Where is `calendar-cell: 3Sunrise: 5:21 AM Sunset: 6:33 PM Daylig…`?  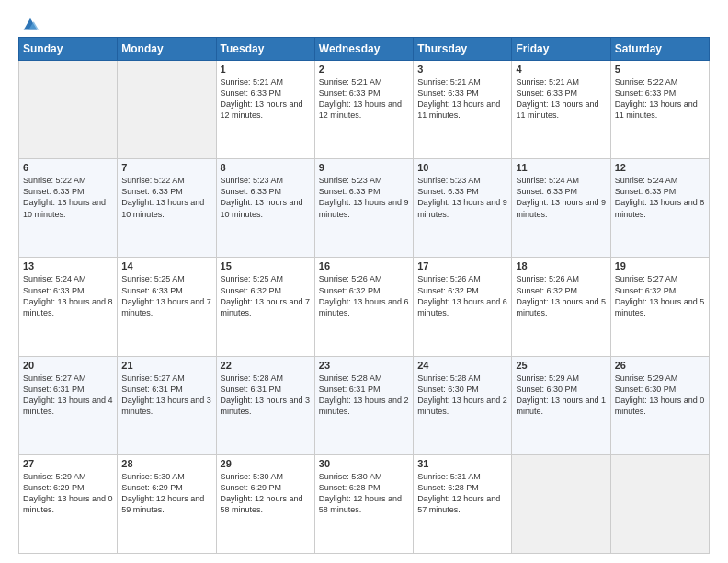 calendar-cell: 3Sunrise: 5:21 AM Sunset: 6:33 PM Daylig… is located at coordinates (463, 110).